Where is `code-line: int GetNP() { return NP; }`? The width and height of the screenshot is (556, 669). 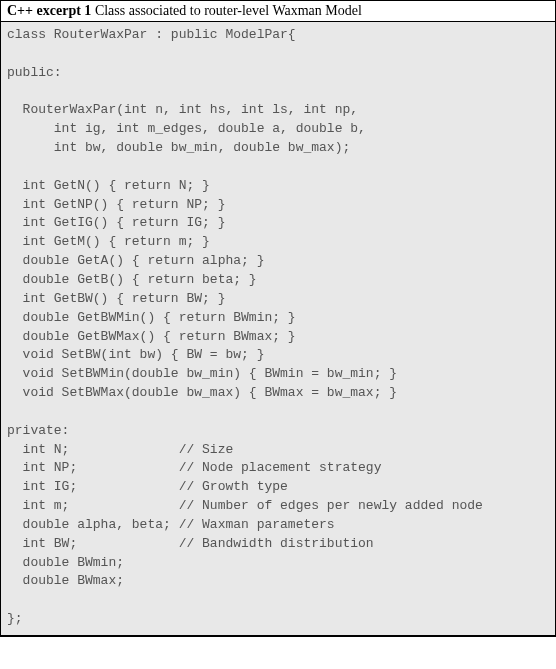 code-line: int GetNP() { return NP; } is located at coordinates (278, 206).